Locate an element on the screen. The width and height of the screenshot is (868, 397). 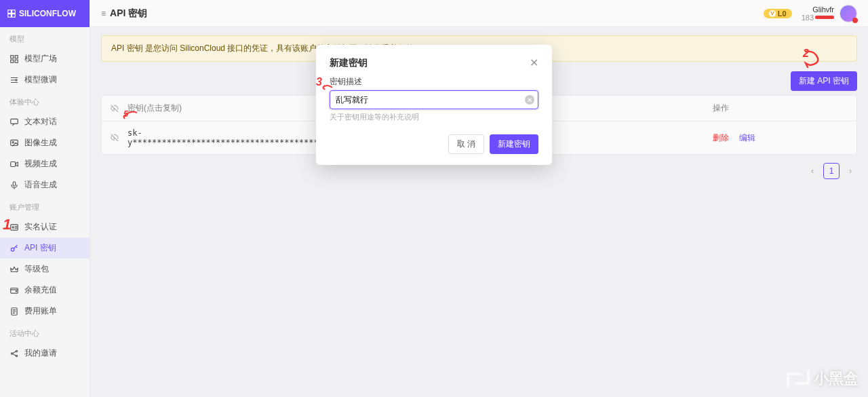
clear-icon: ✕ is located at coordinates (530, 100).